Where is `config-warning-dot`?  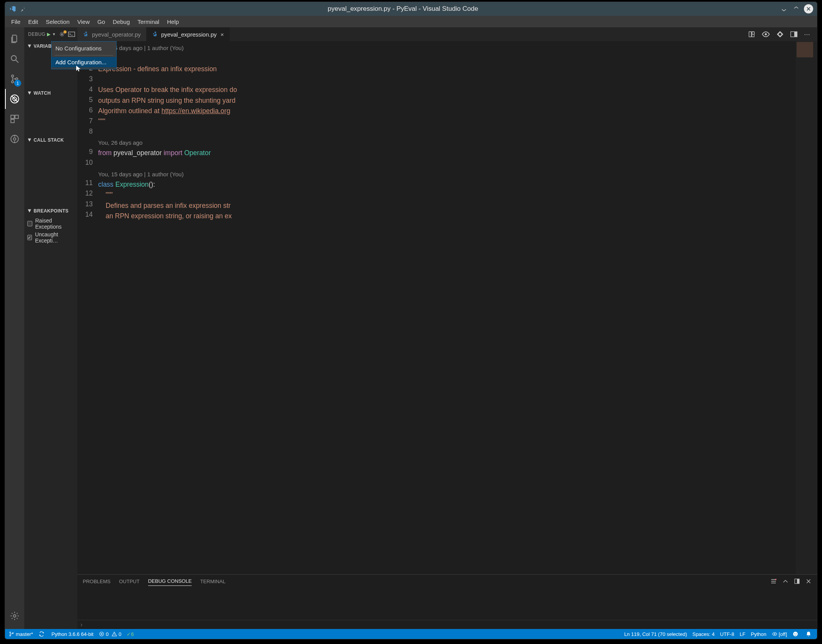 config-warning-dot is located at coordinates (65, 32).